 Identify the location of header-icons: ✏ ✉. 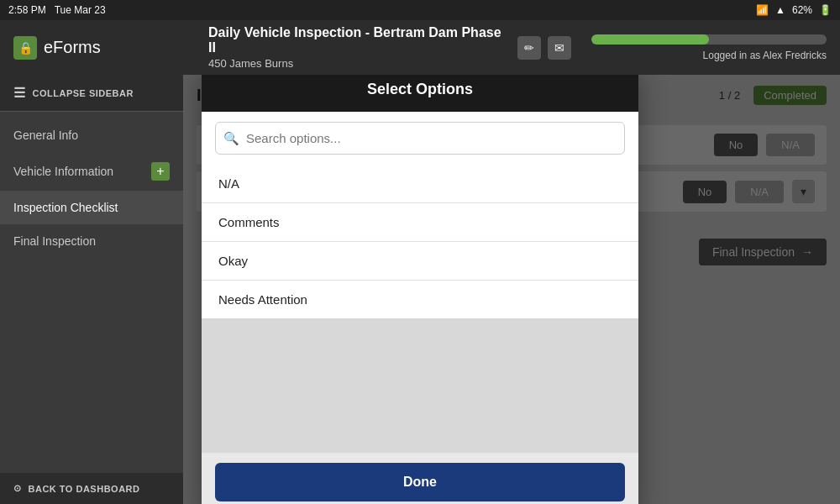
(544, 48).